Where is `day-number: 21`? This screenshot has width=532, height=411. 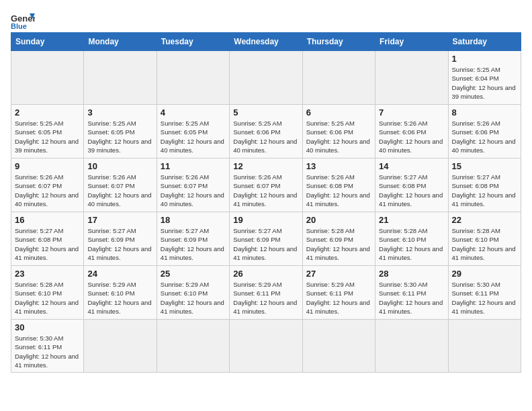 day-number: 21 is located at coordinates (411, 220).